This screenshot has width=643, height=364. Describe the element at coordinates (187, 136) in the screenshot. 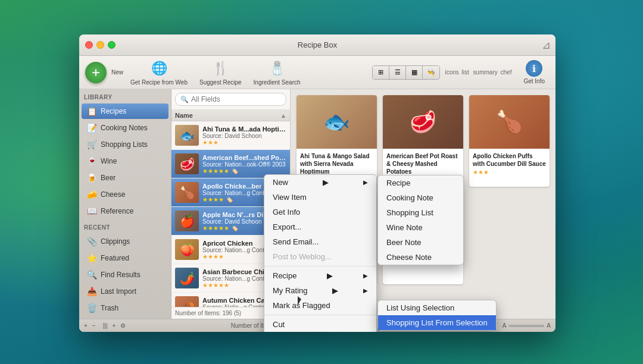

I see `food-emoji: 🐟` at that location.